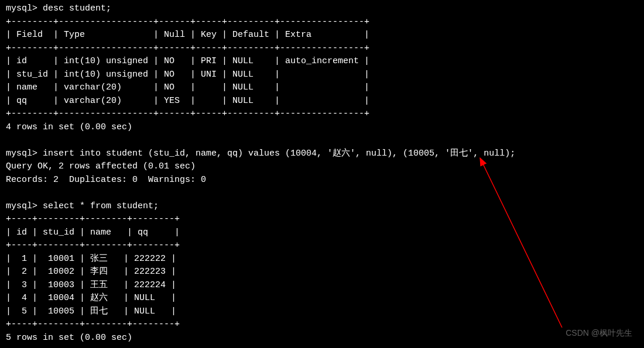 This screenshot has height=348, width=644. Describe the element at coordinates (322, 273) in the screenshot. I see `sel-row: | 2 | 10002 | 李四 | 222223 |` at that location.